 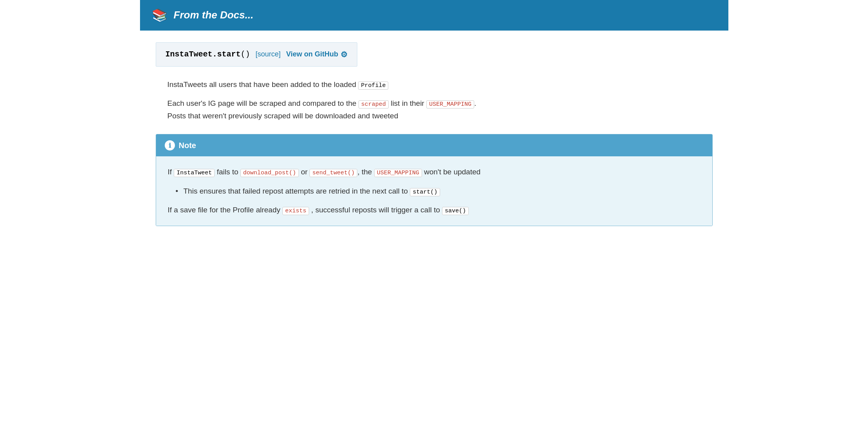 I want to click on note-bullet-list: This ensures that failed repost attempts…, so click(x=438, y=191).